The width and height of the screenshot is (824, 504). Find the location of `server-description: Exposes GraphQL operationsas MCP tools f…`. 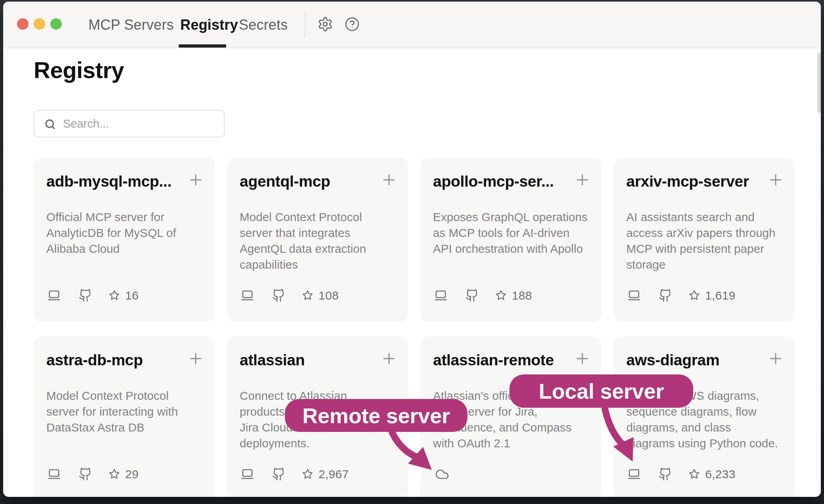

server-description: Exposes GraphQL operationsas MCP tools f… is located at coordinates (512, 233).